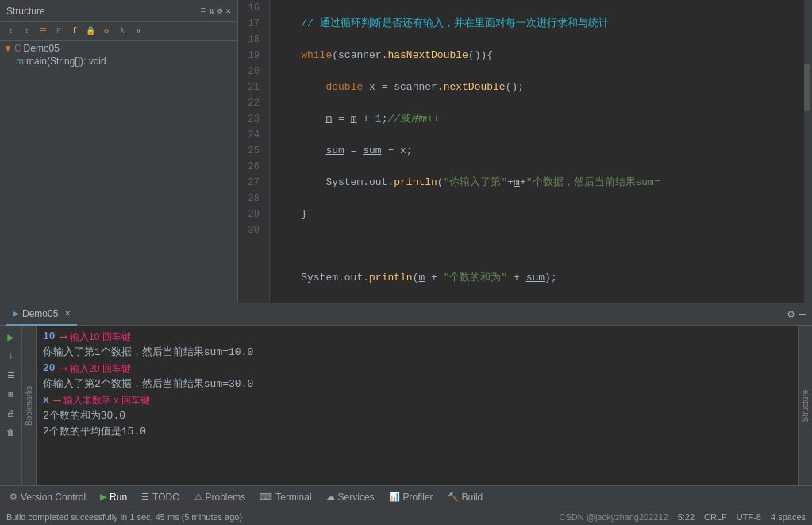 This screenshot has width=812, height=525. I want to click on run-tab-close: ✕, so click(67, 313).